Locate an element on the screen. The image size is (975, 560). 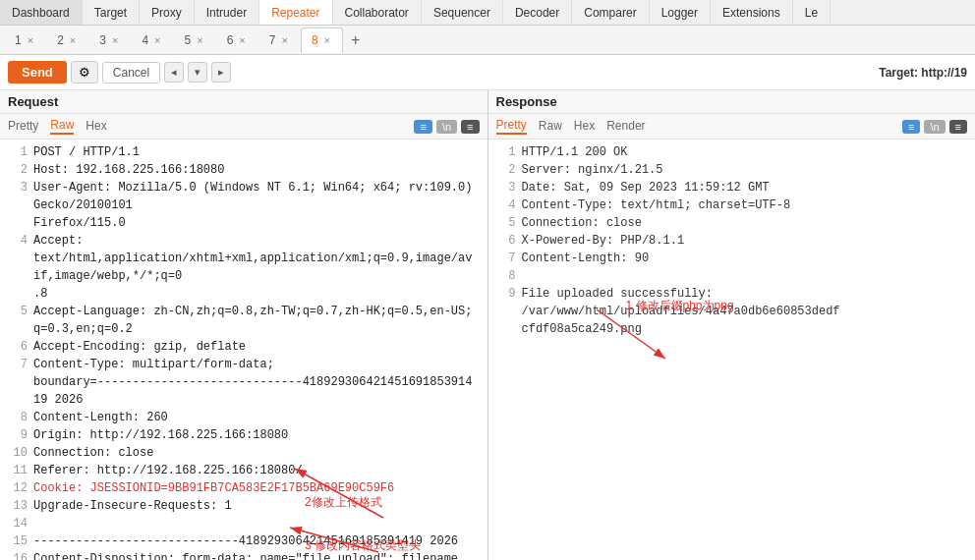
cancel-button: Cancel is located at coordinates (132, 73).